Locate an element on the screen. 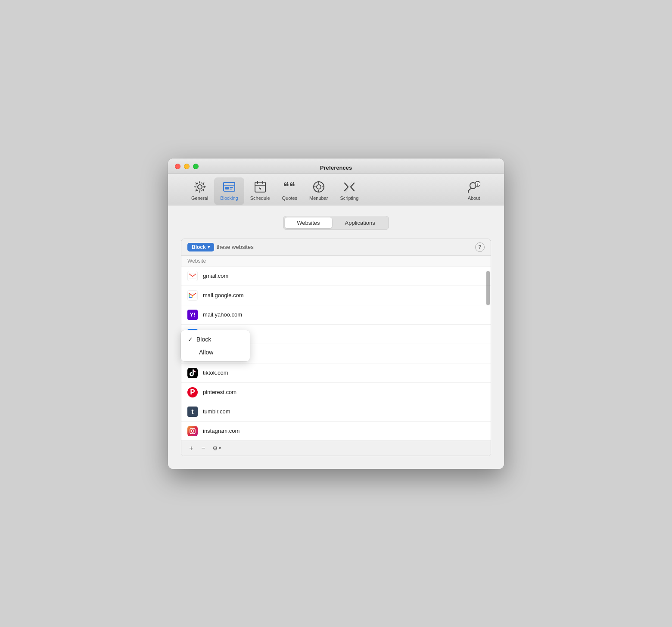 This screenshot has height=627, width=672. tab-bar: Websites Applications is located at coordinates (336, 223).